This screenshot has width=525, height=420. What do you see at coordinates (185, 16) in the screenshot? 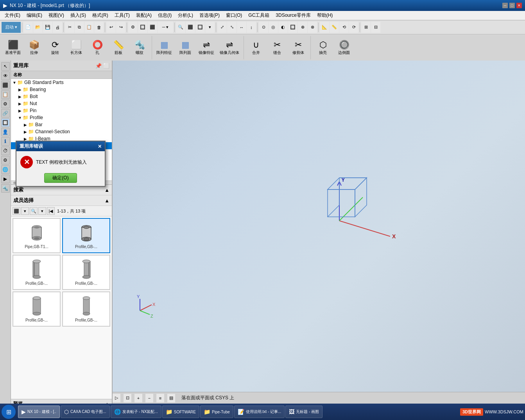
I see `menu-analysis: 分析(L)` at bounding box center [185, 16].